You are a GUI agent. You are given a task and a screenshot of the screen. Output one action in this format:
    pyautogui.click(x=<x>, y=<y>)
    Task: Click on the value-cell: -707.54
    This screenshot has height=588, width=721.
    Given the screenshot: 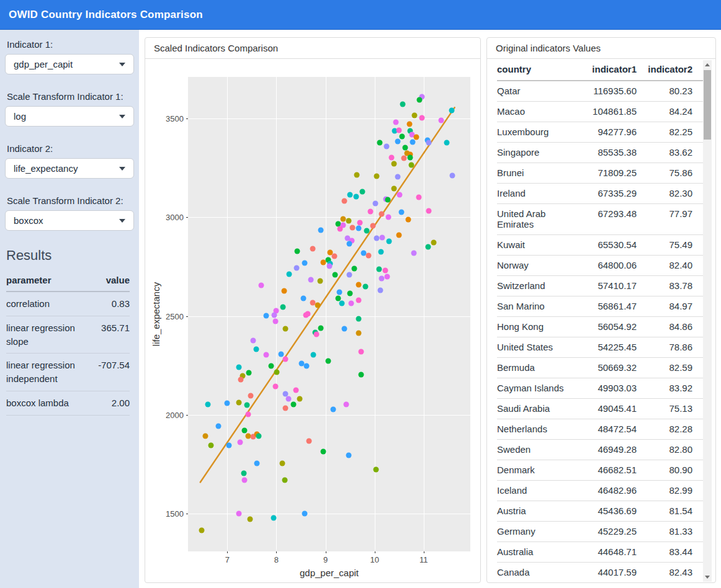 What is the action you would take?
    pyautogui.click(x=114, y=372)
    